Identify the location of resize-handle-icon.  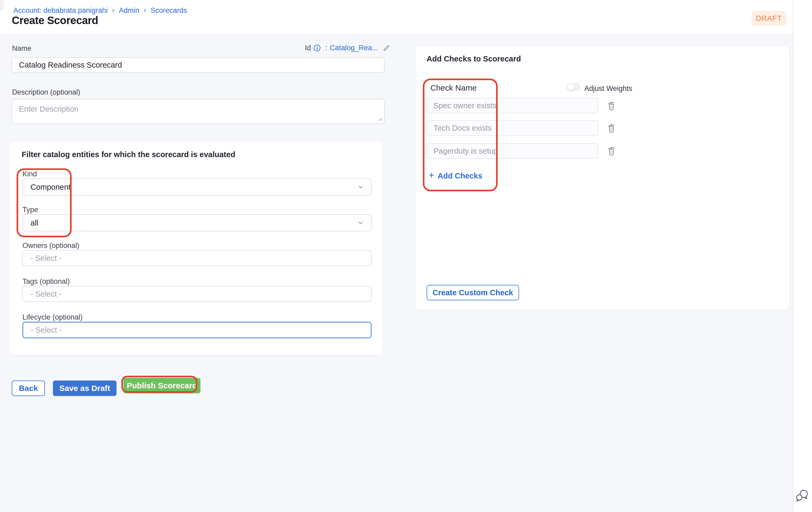
(380, 119).